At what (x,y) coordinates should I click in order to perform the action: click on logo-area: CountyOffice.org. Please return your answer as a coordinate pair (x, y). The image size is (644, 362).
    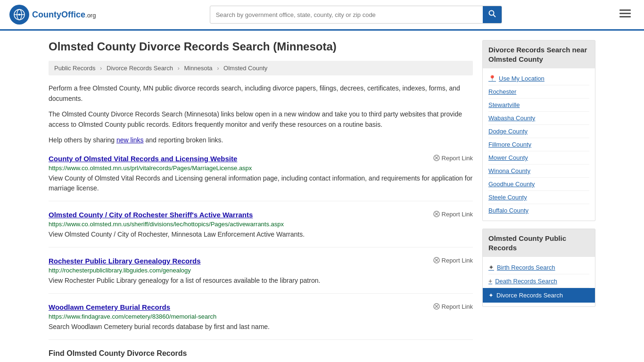
    Looking at the image, I should click on (53, 15).